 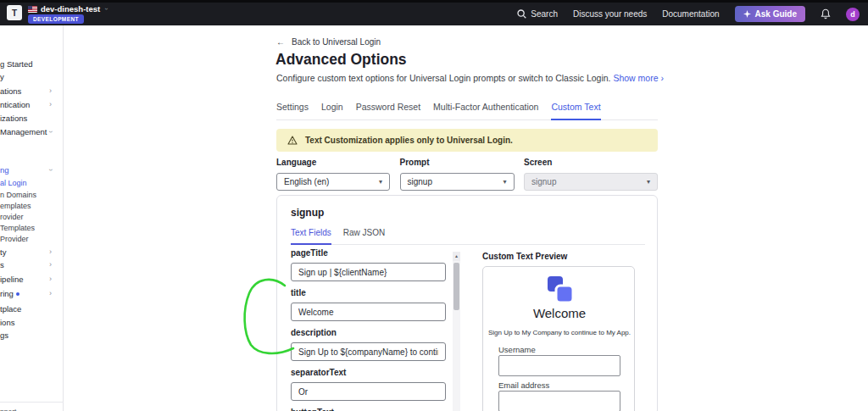 I want to click on scroll-up-button: ▲, so click(x=456, y=256).